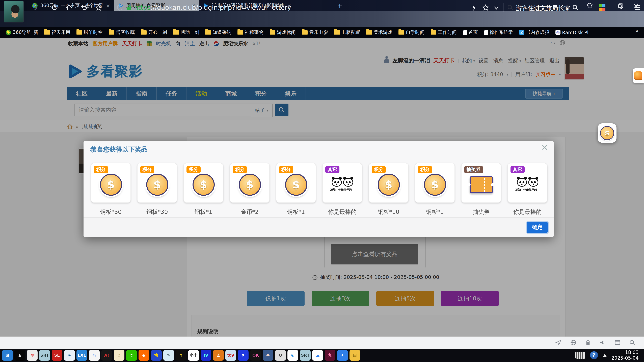 This screenshot has width=644, height=362. I want to click on bookmark-label: 开心一刻, so click(158, 32).